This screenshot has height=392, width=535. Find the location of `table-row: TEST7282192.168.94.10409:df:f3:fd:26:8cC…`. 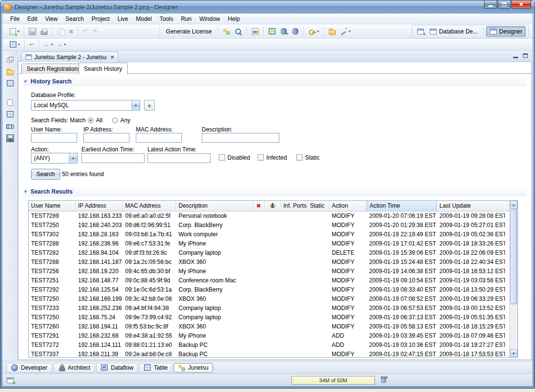

table-row: TEST7282192.168.94.10409:df:f3:fd:26:8cC… is located at coordinates (269, 253).